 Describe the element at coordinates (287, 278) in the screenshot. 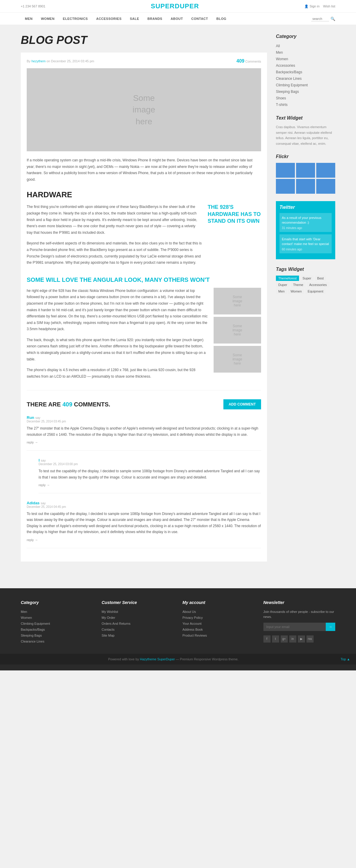

I see `tag-themeforest: Themeforest` at that location.